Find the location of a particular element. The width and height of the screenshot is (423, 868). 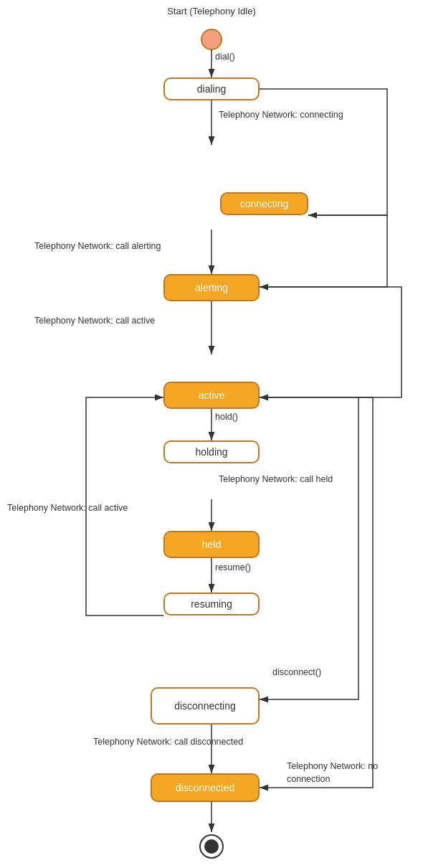

state-disconnecting: disconnecting is located at coordinates (205, 706).